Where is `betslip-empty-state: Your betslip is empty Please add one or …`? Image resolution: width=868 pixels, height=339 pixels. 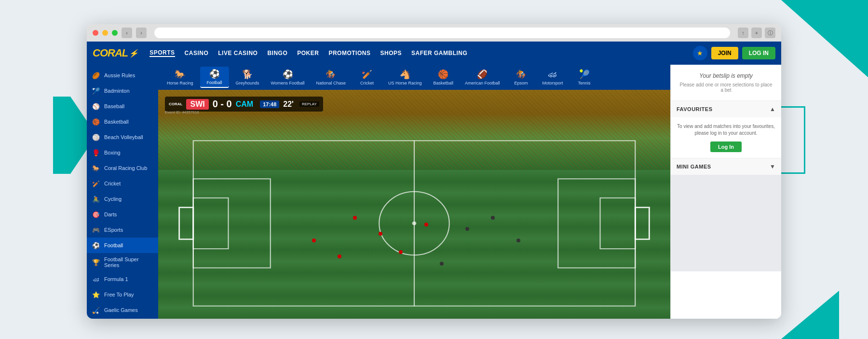
betslip-empty-state: Your betslip is empty Please add one or … is located at coordinates (726, 83).